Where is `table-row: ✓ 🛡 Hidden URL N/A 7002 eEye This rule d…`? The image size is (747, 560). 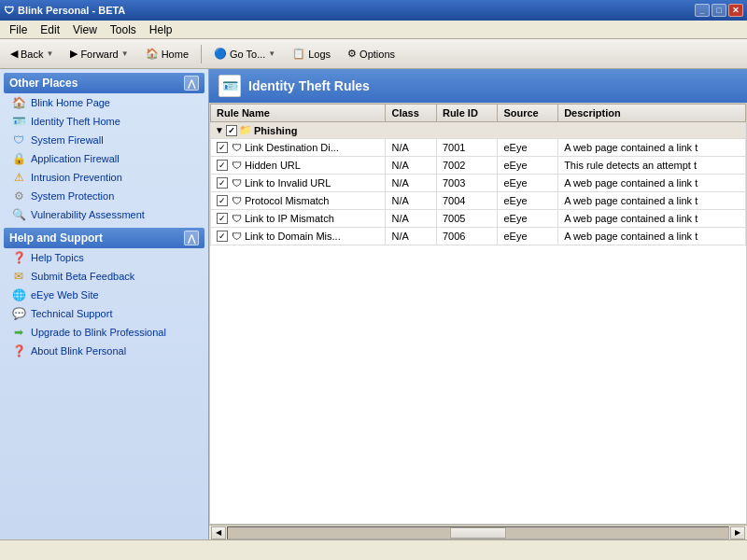
table-row: ✓ 🛡 Hidden URL N/A 7002 eEye This rule d… is located at coordinates (478, 166).